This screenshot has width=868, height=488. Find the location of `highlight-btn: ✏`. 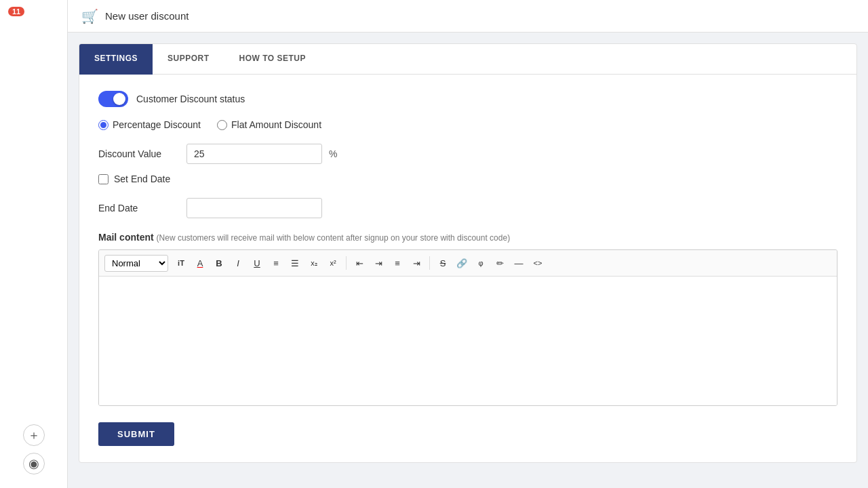

highlight-btn: ✏ is located at coordinates (500, 263).